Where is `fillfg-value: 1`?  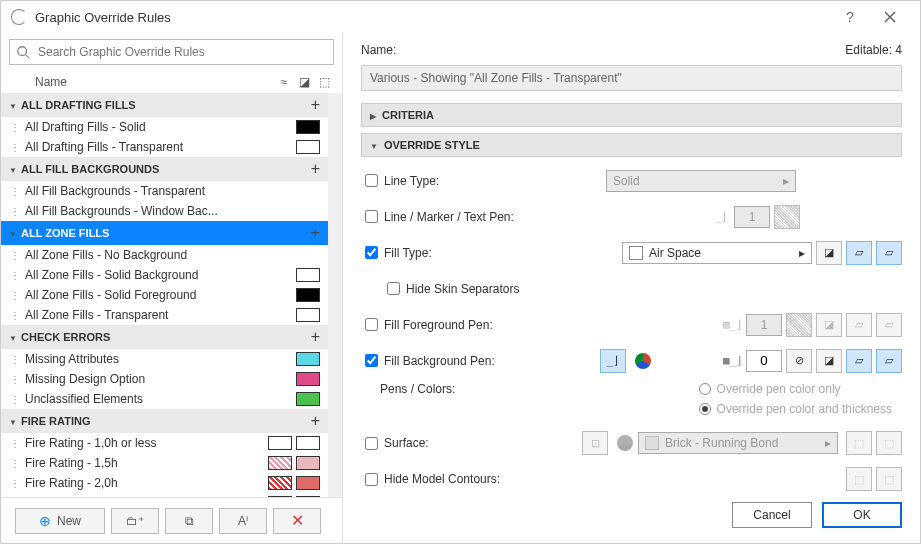
fillfg-value: 1 is located at coordinates (764, 325).